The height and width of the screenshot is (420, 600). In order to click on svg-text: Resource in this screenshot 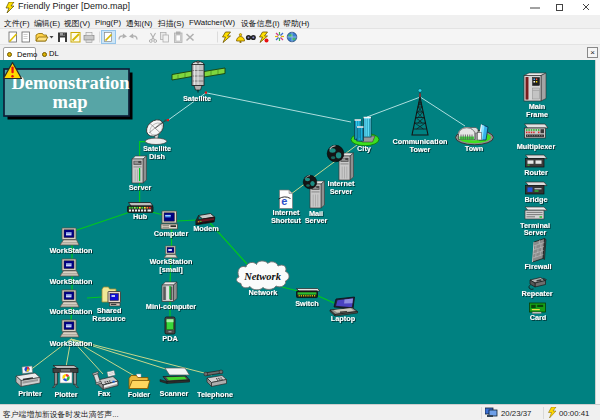, I will do `click(108, 318)`.